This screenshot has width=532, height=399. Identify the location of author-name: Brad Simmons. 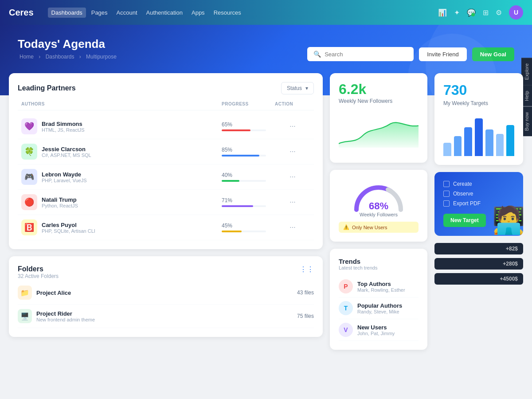
(63, 124).